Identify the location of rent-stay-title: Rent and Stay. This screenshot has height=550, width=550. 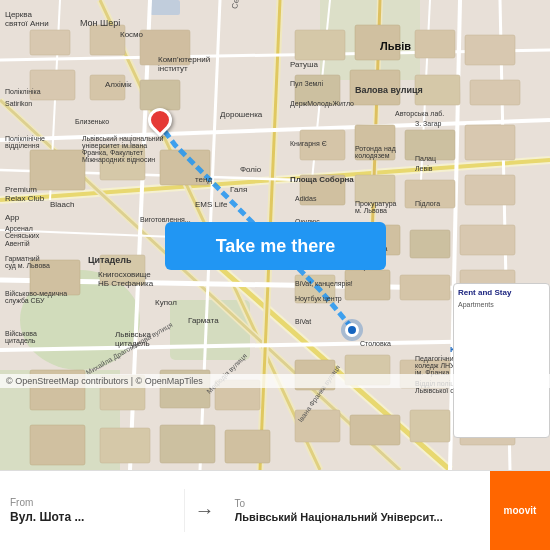
(502, 293).